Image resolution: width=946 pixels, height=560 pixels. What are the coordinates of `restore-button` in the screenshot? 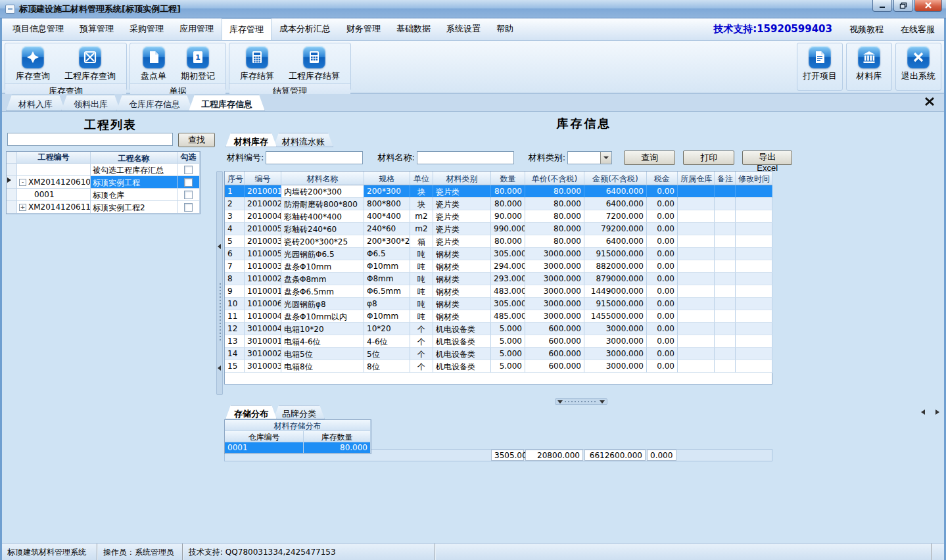 It's located at (903, 6).